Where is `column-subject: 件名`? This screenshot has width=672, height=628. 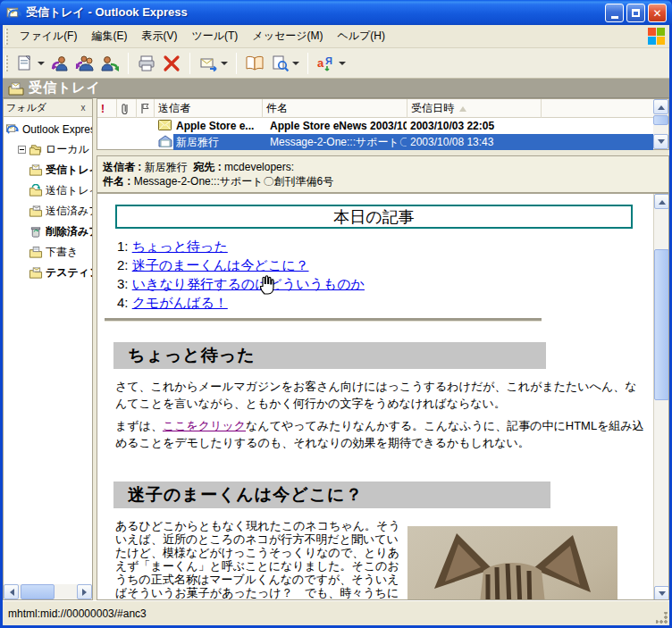 column-subject: 件名 is located at coordinates (335, 109).